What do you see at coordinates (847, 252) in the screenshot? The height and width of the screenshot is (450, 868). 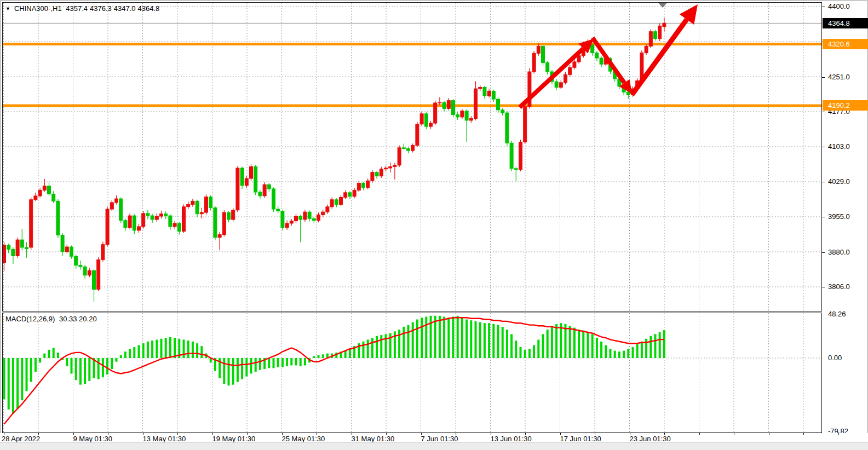 I see `price-axis-label: 3880.0` at bounding box center [847, 252].